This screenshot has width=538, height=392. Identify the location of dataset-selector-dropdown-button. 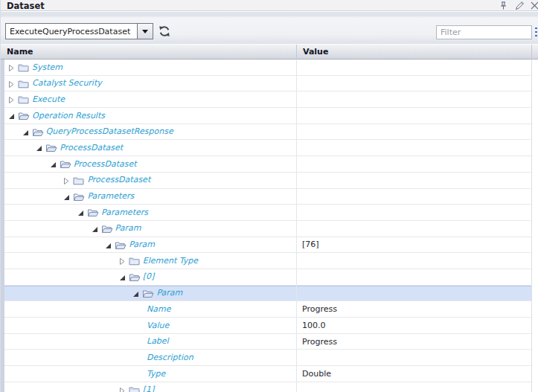
(144, 31).